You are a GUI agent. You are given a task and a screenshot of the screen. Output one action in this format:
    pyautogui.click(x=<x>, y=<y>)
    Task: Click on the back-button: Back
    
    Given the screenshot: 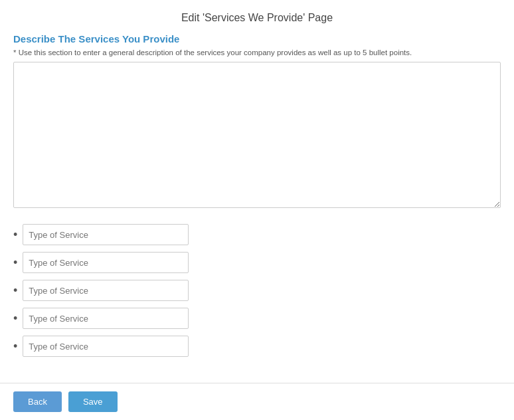 What is the action you would take?
    pyautogui.click(x=37, y=401)
    